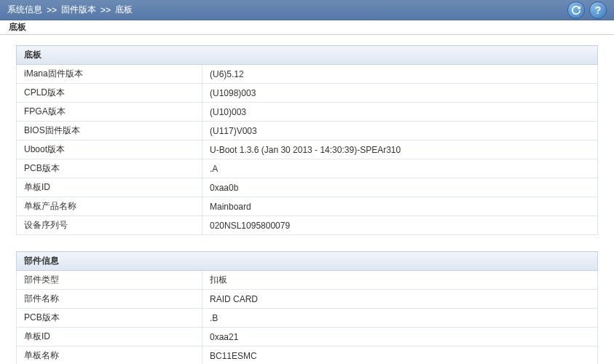 This screenshot has width=614, height=364. I want to click on breadcrumb-item-baseboard: 底板, so click(124, 10).